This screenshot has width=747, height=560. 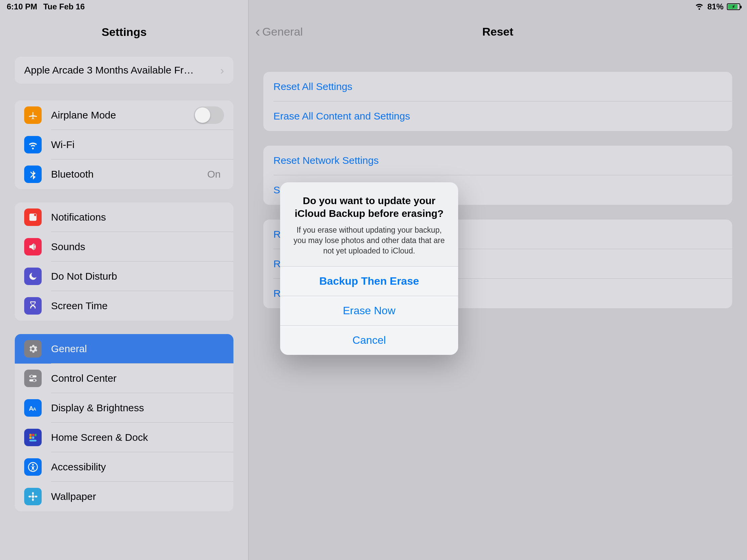 What do you see at coordinates (369, 281) in the screenshot?
I see `backup-then-erase-button: Backup Then Erase` at bounding box center [369, 281].